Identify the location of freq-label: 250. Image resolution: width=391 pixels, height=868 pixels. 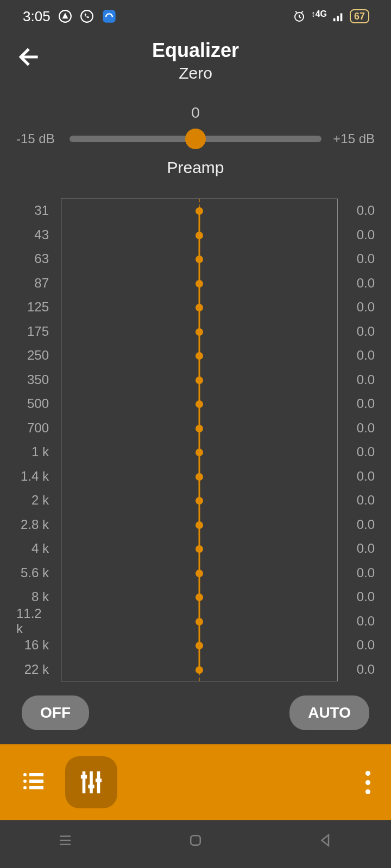
(35, 356).